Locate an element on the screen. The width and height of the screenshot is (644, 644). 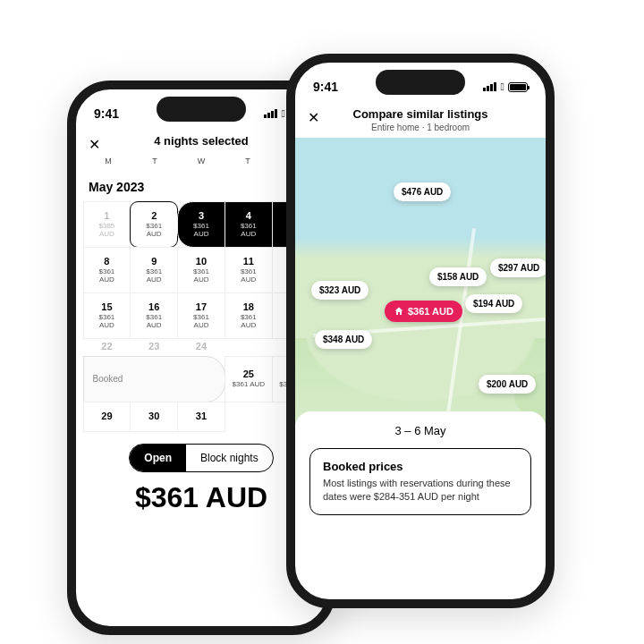
cal-day: 25 is located at coordinates (249, 374).